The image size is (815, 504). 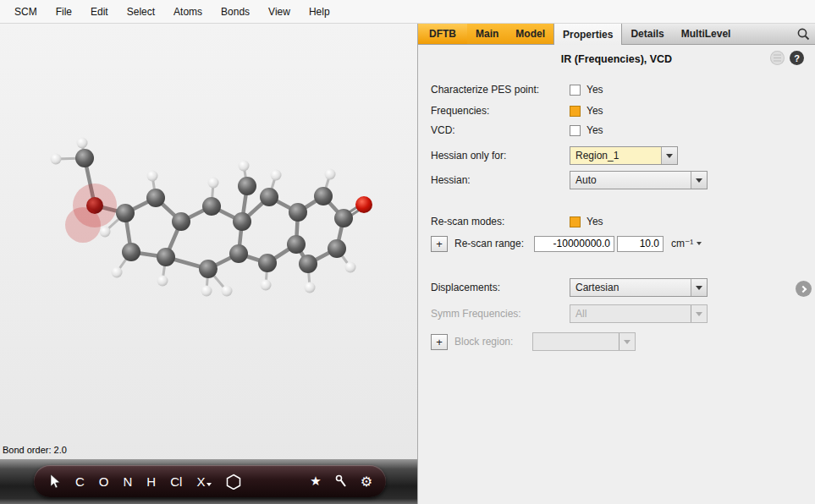 What do you see at coordinates (616, 156) in the screenshot?
I see `combobox-value: Region_1` at bounding box center [616, 156].